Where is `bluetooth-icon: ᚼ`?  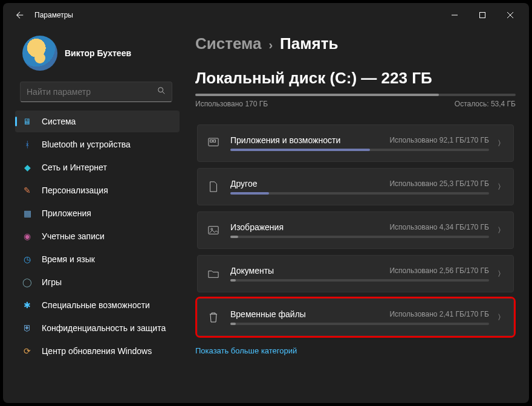 bluetooth-icon: ᚼ is located at coordinates (27, 144).